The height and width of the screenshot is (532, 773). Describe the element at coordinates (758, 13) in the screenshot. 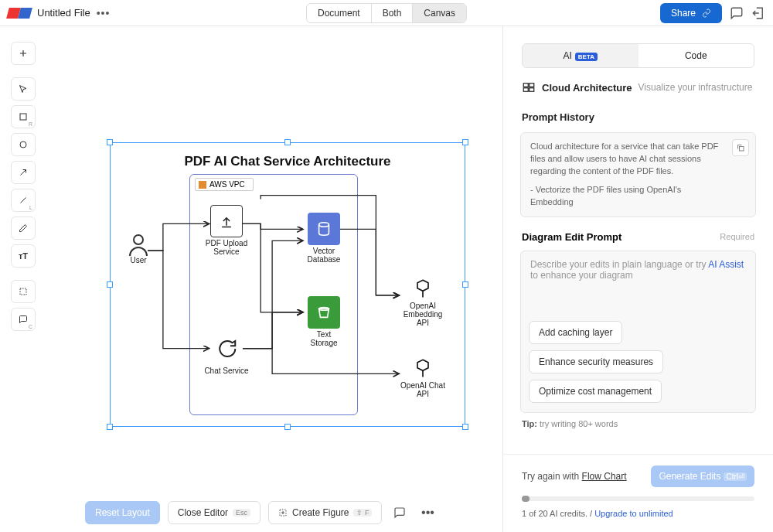

I see `export-icon` at that location.